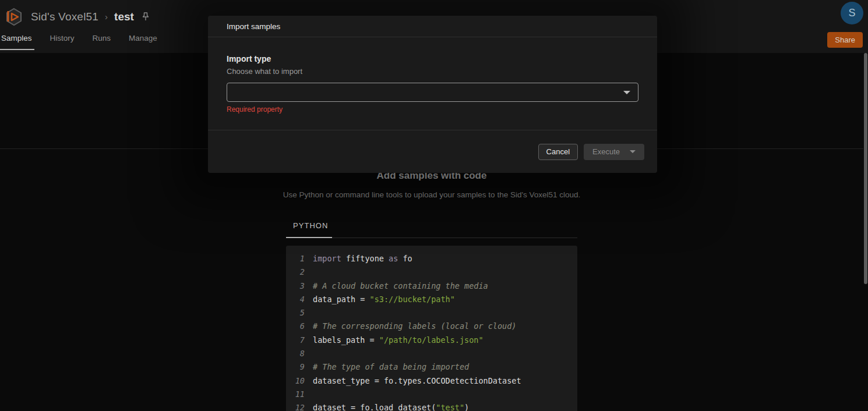  What do you see at coordinates (432, 258) in the screenshot?
I see `code-line: 1import fiftyone as fo` at bounding box center [432, 258].